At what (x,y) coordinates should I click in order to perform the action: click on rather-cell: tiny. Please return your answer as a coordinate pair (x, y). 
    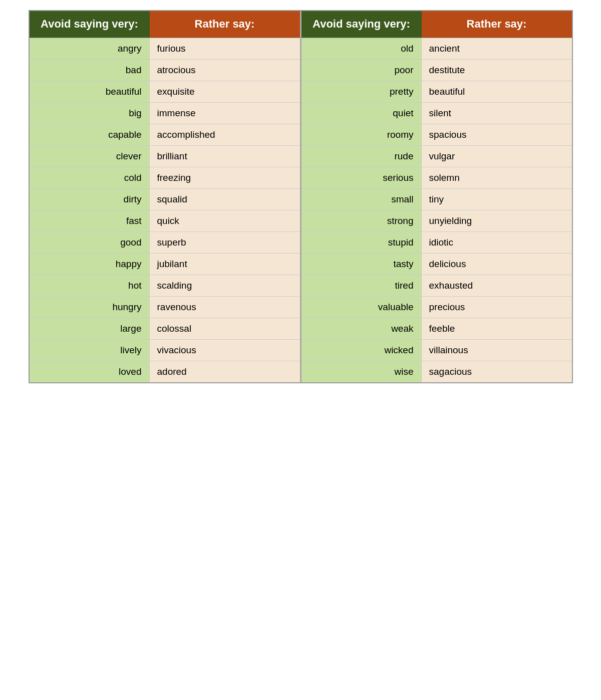
    Looking at the image, I should click on (497, 199).